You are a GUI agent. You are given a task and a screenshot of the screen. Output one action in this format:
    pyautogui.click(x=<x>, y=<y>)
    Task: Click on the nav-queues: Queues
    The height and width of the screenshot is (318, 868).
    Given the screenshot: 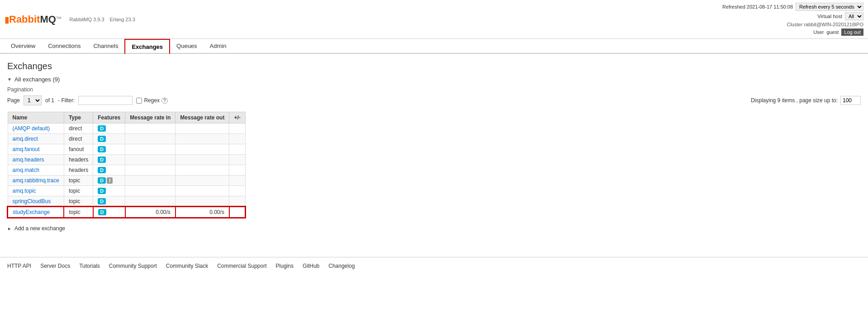 What is the action you would take?
    pyautogui.click(x=187, y=46)
    